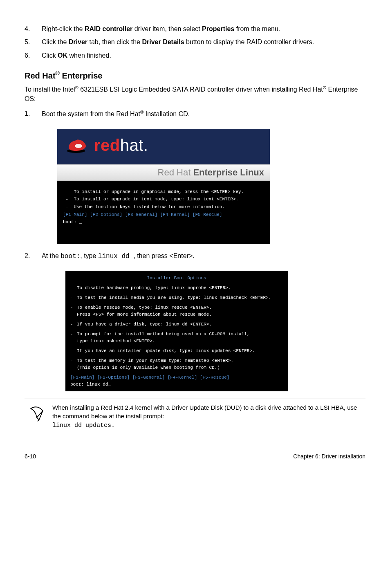 Image resolution: width=390 pixels, height=588 pixels. Describe the element at coordinates (204, 42) in the screenshot. I see `step-text: Click the Driver tab, then click the Dri…` at that location.